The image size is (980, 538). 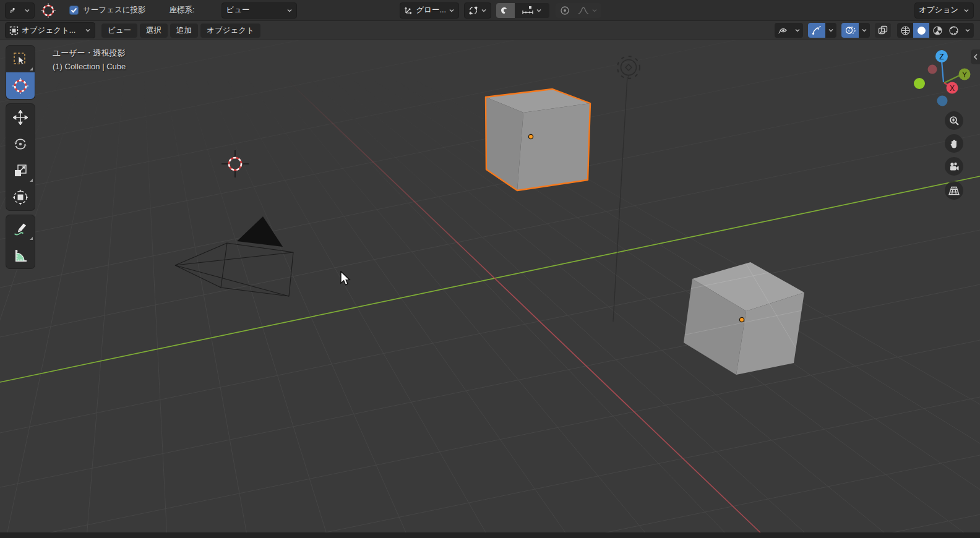 What do you see at coordinates (922, 31) in the screenshot?
I see `shading-solid-icon` at bounding box center [922, 31].